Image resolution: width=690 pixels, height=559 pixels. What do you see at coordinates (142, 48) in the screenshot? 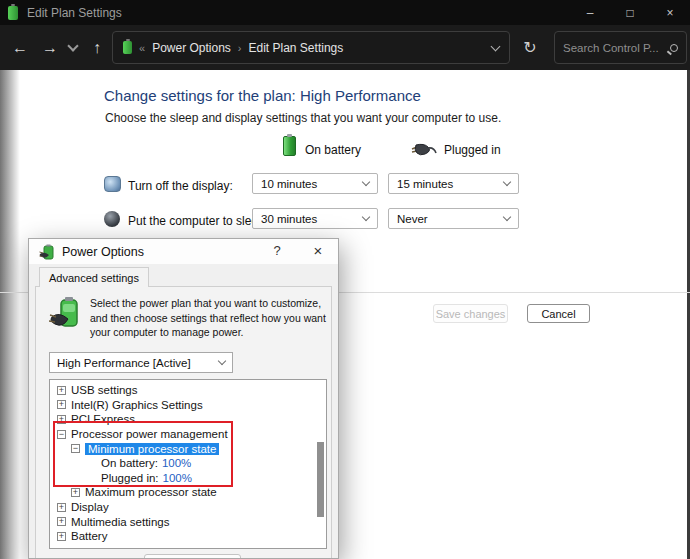
I see `breadcrumb-overflow: «` at bounding box center [142, 48].